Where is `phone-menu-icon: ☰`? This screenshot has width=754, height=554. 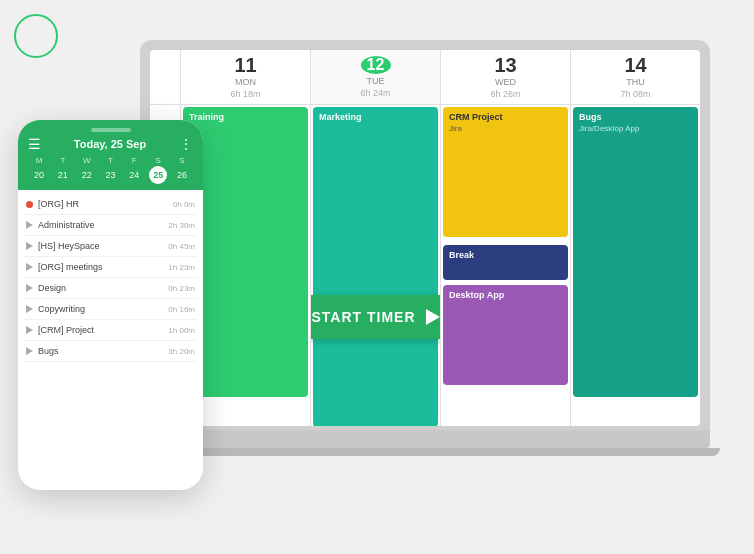 phone-menu-icon: ☰ is located at coordinates (34, 144).